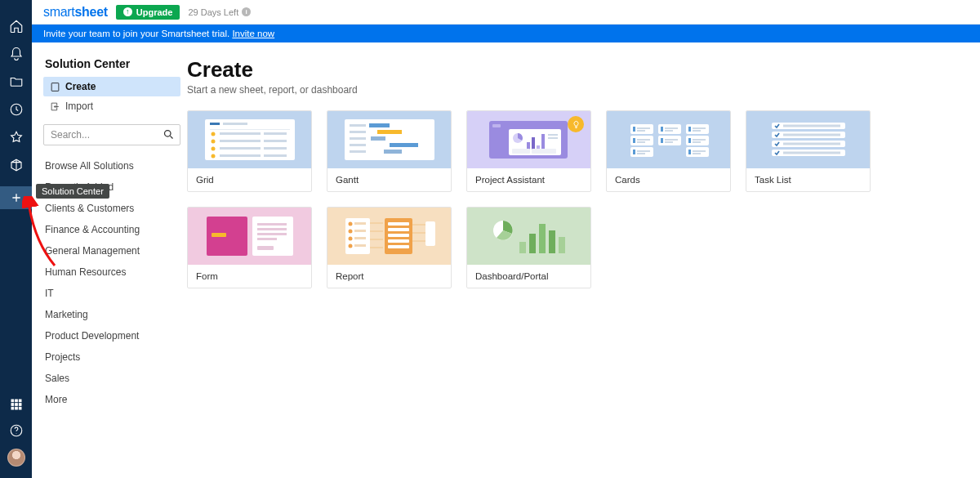 The width and height of the screenshot is (980, 478). What do you see at coordinates (576, 124) in the screenshot?
I see `lightbulb-icon` at bounding box center [576, 124].